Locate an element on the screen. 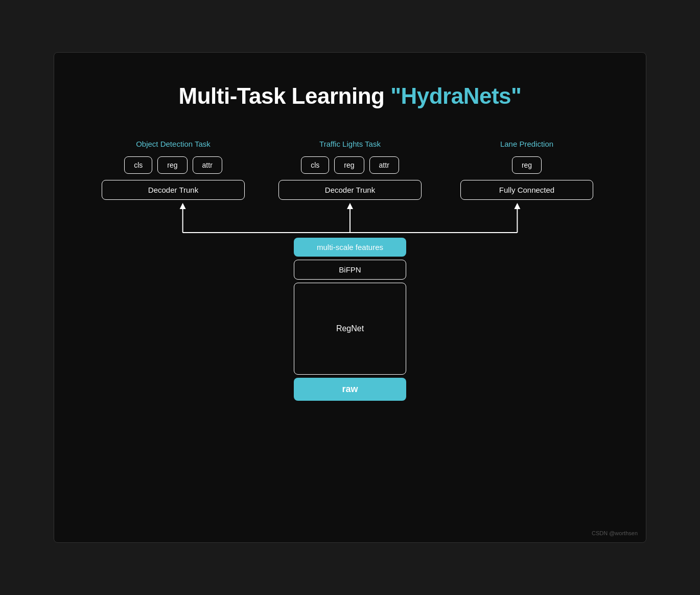 This screenshot has height=595, width=700. raw-input-box: raw is located at coordinates (350, 390).